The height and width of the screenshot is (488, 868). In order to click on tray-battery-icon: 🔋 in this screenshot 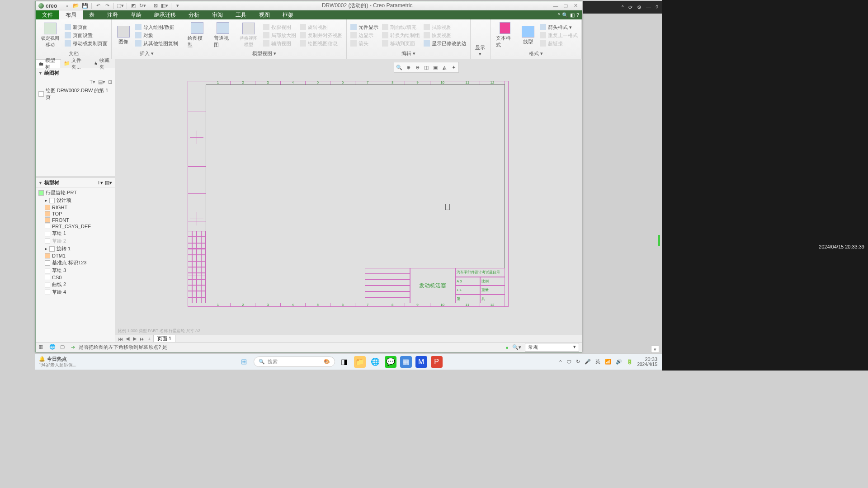, I will do `click(630, 361)`.